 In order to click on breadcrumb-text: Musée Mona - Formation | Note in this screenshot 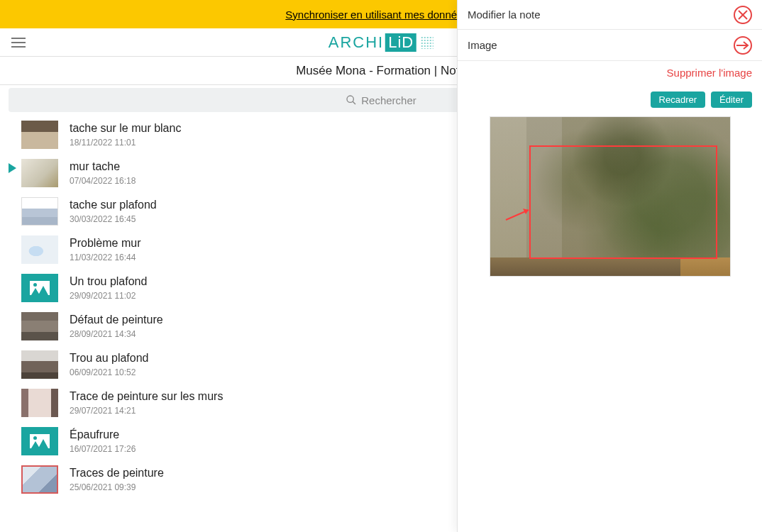, I will do `click(381, 71)`.